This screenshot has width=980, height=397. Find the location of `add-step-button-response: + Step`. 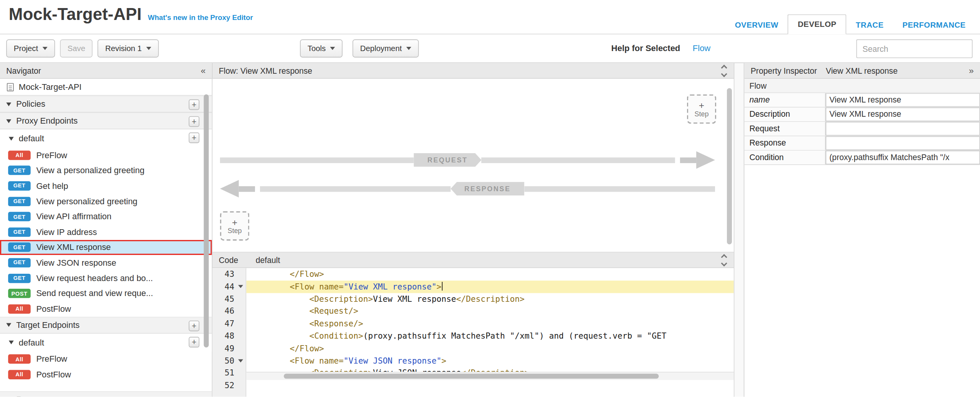

add-step-button-response: + Step is located at coordinates (235, 226).